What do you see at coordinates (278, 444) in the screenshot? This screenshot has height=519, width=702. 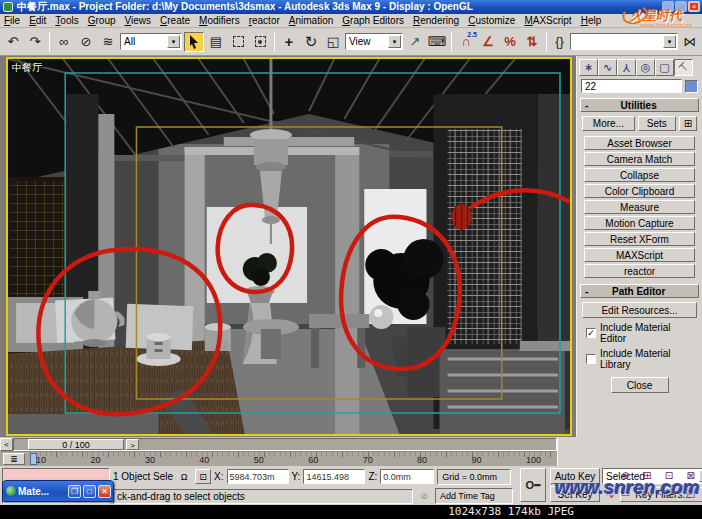 I see `time-slider: < 0 / 100 >` at bounding box center [278, 444].